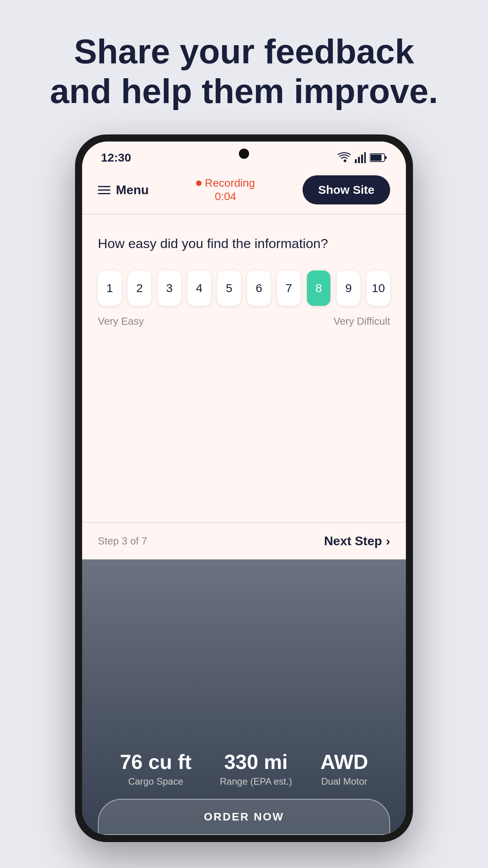 This screenshot has height=868, width=488. Describe the element at coordinates (139, 288) in the screenshot. I see `rating-button-2: 2` at that location.